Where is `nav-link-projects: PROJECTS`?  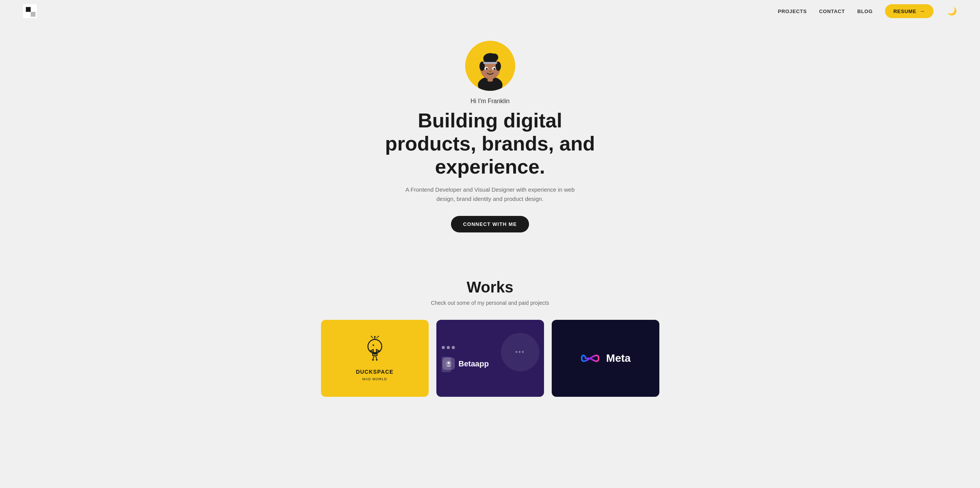
nav-link-projects: PROJECTS is located at coordinates (792, 12).